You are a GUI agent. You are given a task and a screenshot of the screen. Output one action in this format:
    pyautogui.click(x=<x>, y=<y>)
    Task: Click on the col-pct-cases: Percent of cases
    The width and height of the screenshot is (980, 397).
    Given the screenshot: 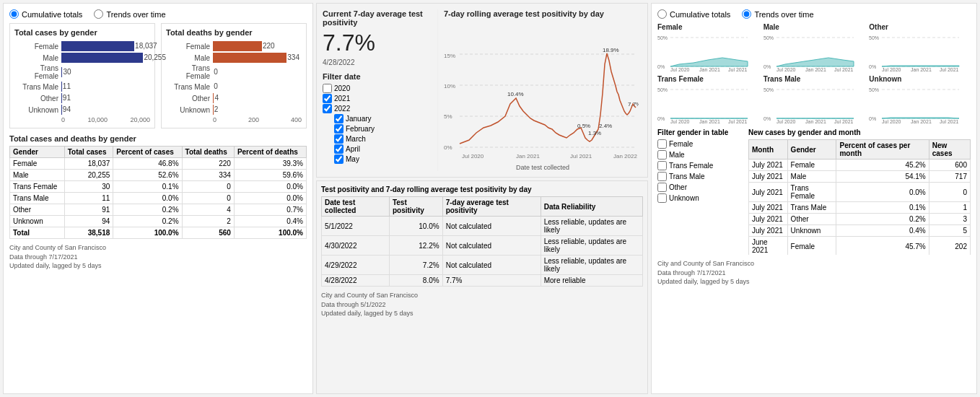 What is the action you would take?
    pyautogui.click(x=147, y=152)
    